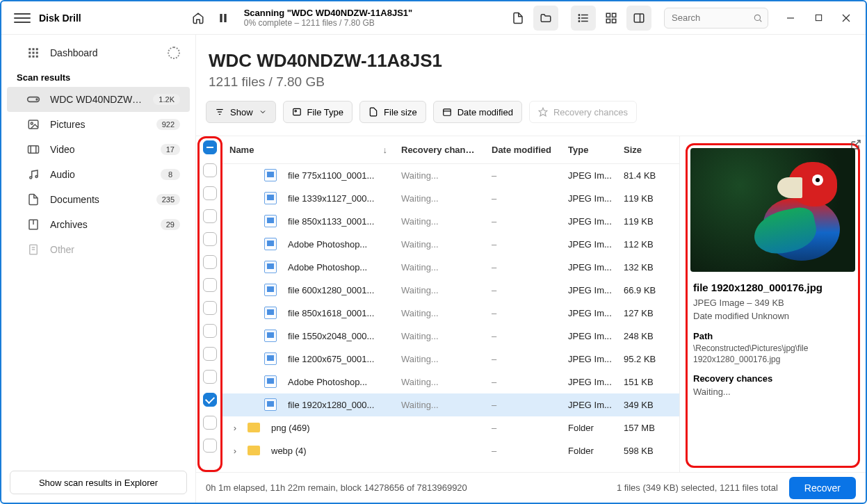  Describe the element at coordinates (331, 291) in the screenshot. I see `file-name: file 600x1280_0001...` at that location.